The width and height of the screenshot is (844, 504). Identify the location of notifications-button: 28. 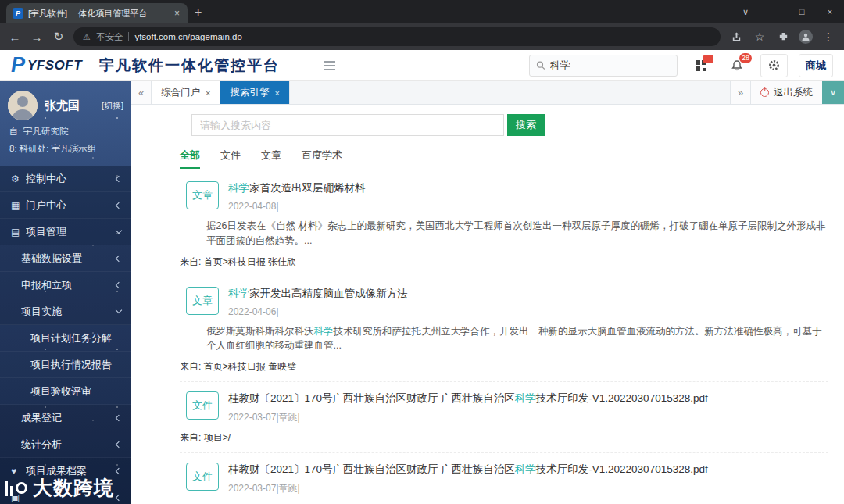
(737, 66).